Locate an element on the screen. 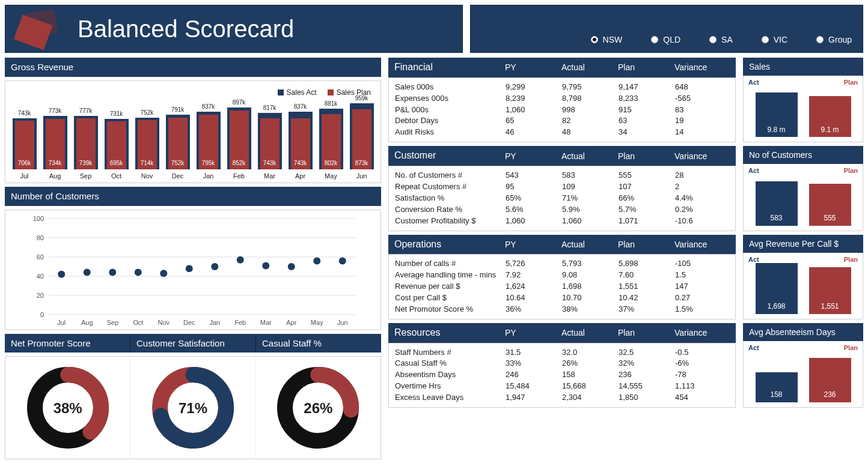 The image size is (868, 472). table-row: Customer Profitability $1,0601,0601,071-… is located at coordinates (562, 221).